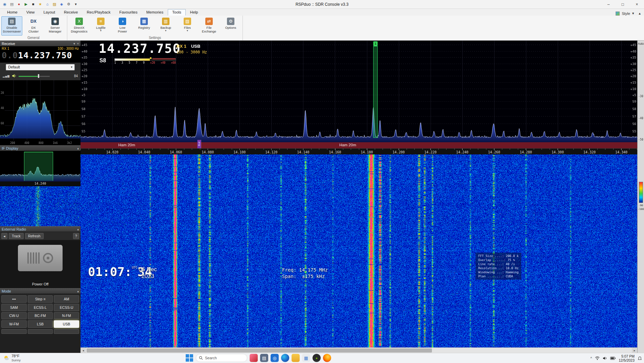 The height and width of the screenshot is (363, 644). Describe the element at coordinates (71, 12) in the screenshot. I see `tab-receive: Receive` at that location.